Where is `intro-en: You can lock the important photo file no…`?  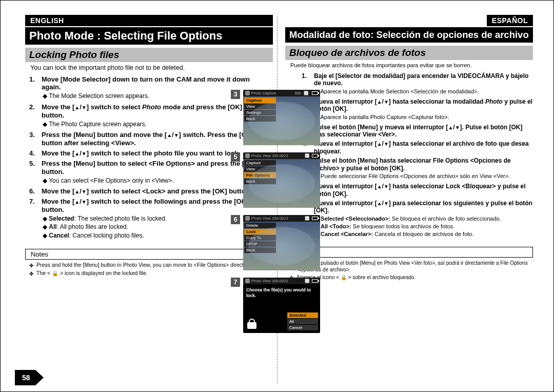 intro-en: You can lock the important photo file no… is located at coordinates (149, 68).